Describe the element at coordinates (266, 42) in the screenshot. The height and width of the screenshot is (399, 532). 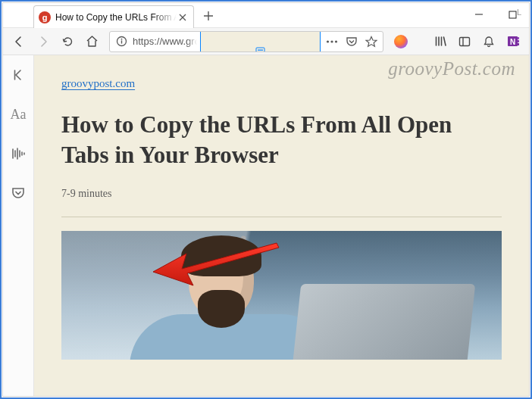
I see `nav-toolbar: https://www.groovypost.com` at that location.